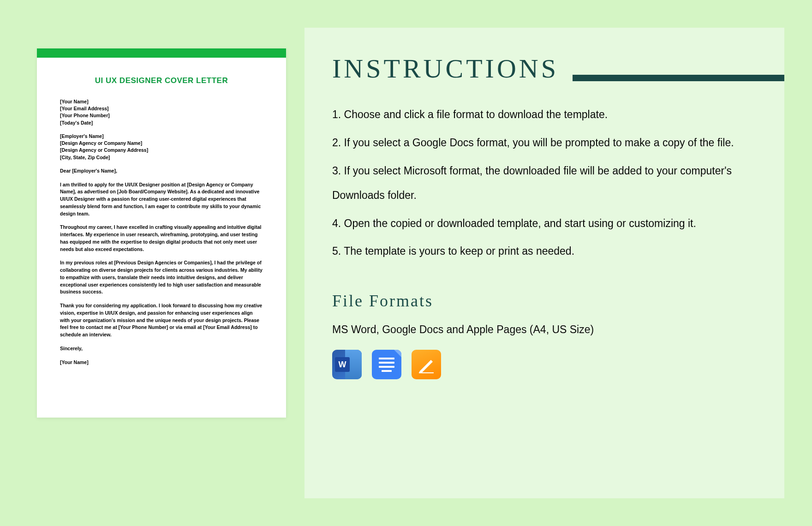 This screenshot has height=526, width=812. I want to click on closing: Sincerely,, so click(161, 349).